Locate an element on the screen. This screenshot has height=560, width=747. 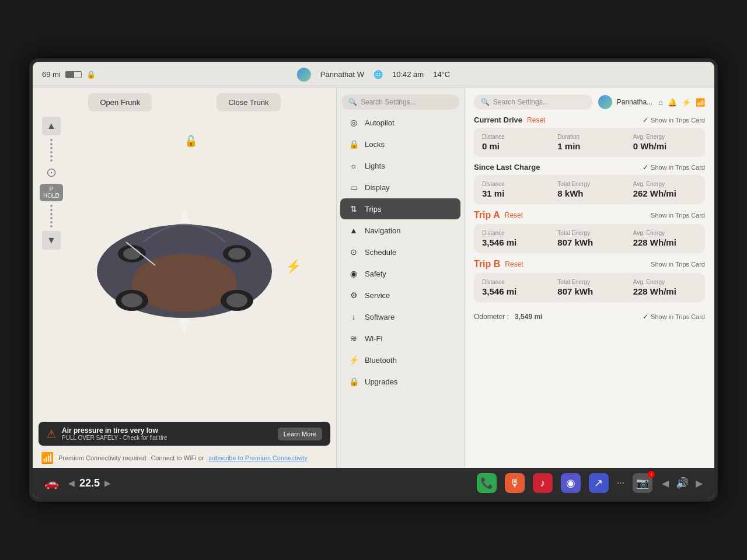
screenshot-badge: ! is located at coordinates (651, 474).